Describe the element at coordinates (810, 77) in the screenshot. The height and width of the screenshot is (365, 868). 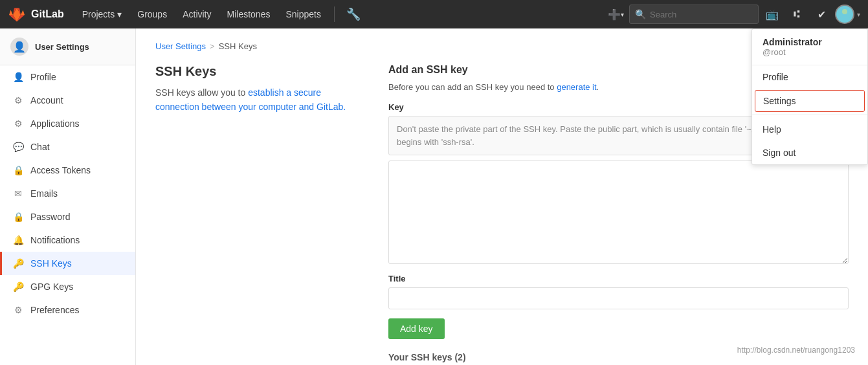
I see `dropdown-profile-link: Profile` at that location.